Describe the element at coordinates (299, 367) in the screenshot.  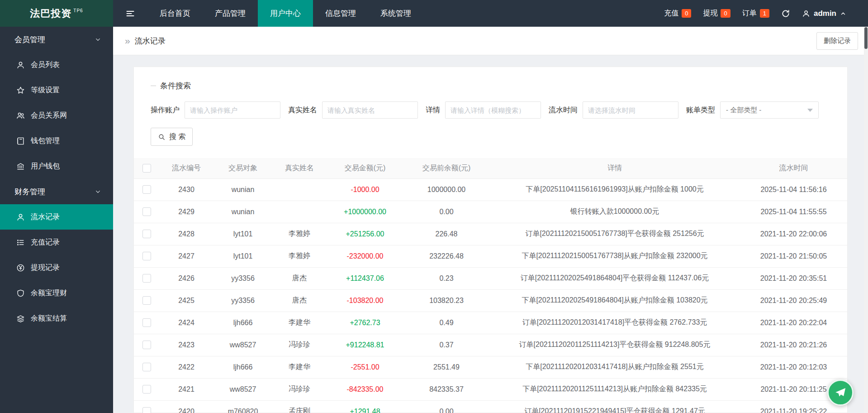
I see `cell-realname: 李建华` at that location.